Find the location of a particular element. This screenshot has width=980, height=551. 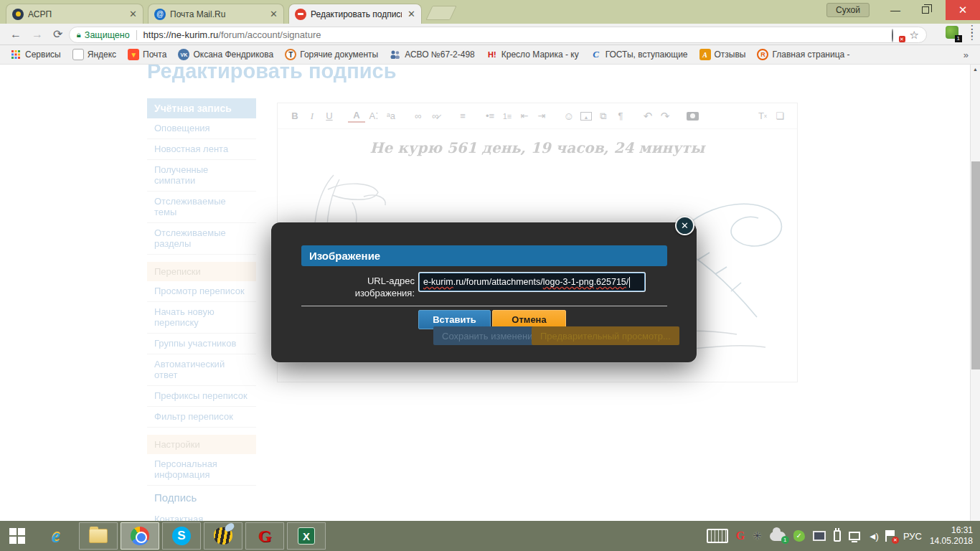

tab-mailru-favicon: @ is located at coordinates (160, 14).